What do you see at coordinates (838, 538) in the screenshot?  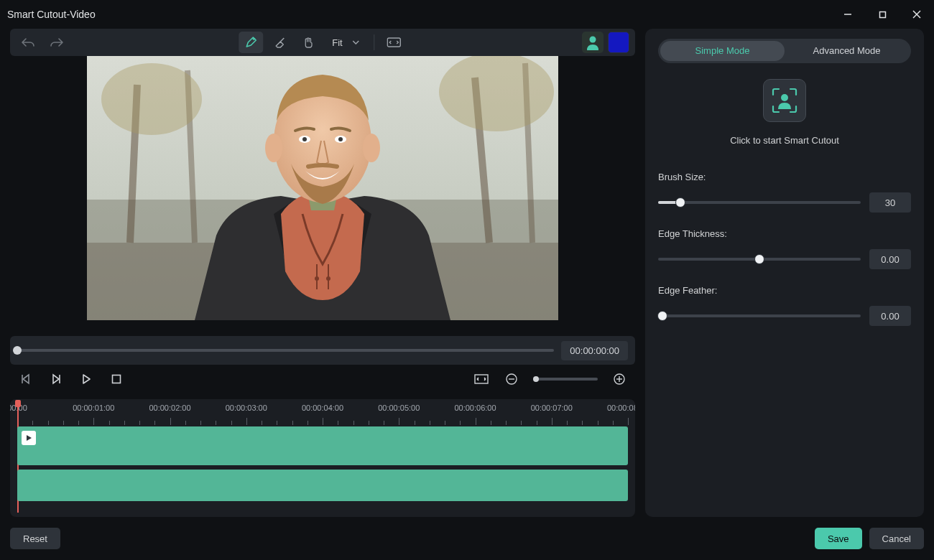 I see `save-button: Save` at bounding box center [838, 538].